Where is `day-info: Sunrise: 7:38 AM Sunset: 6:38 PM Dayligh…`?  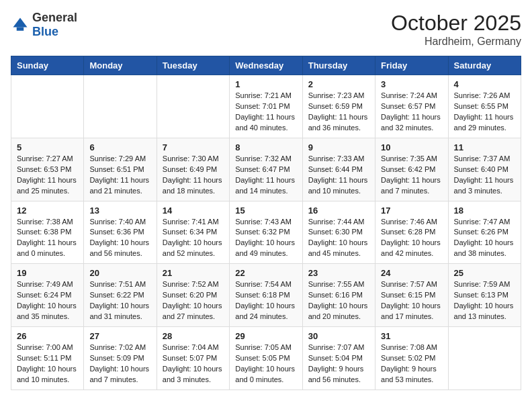 day-info: Sunrise: 7:38 AM Sunset: 6:38 PM Dayligh… is located at coordinates (47, 238).